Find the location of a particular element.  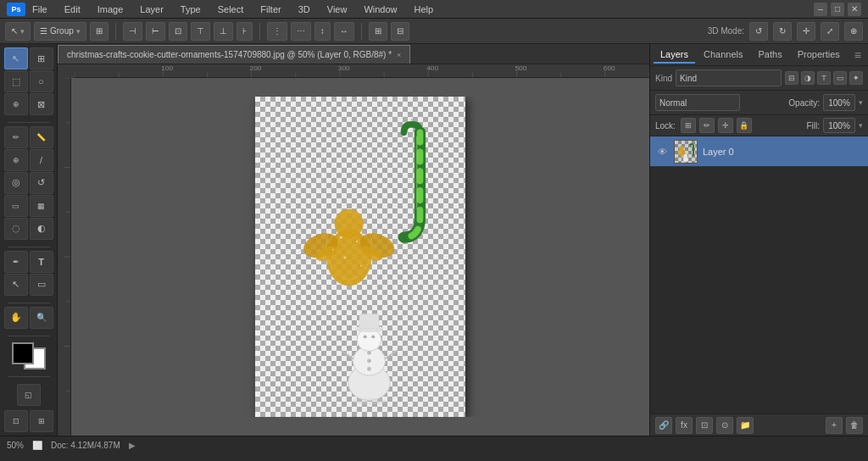

menu-edit: Edit is located at coordinates (73, 9).